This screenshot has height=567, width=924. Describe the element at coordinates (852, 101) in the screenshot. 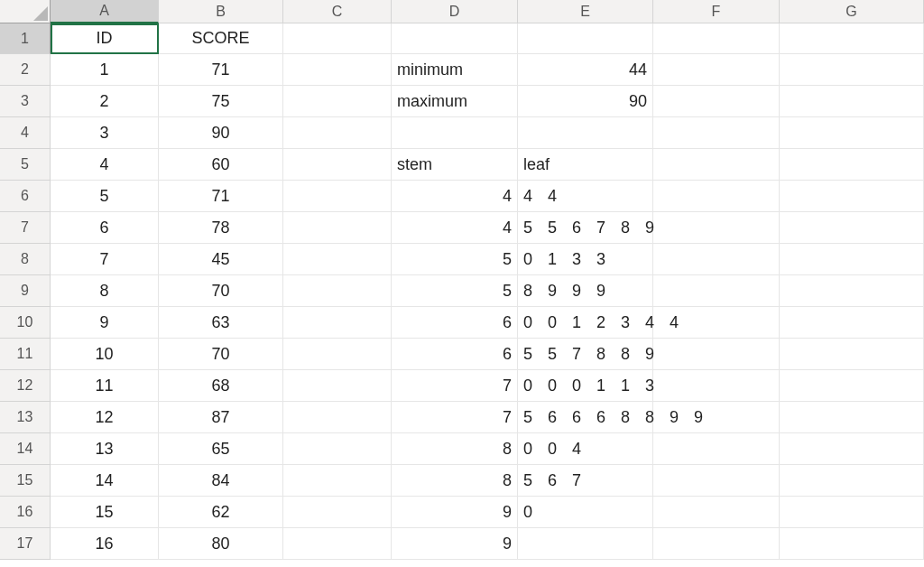

I see `cell-G3` at that location.